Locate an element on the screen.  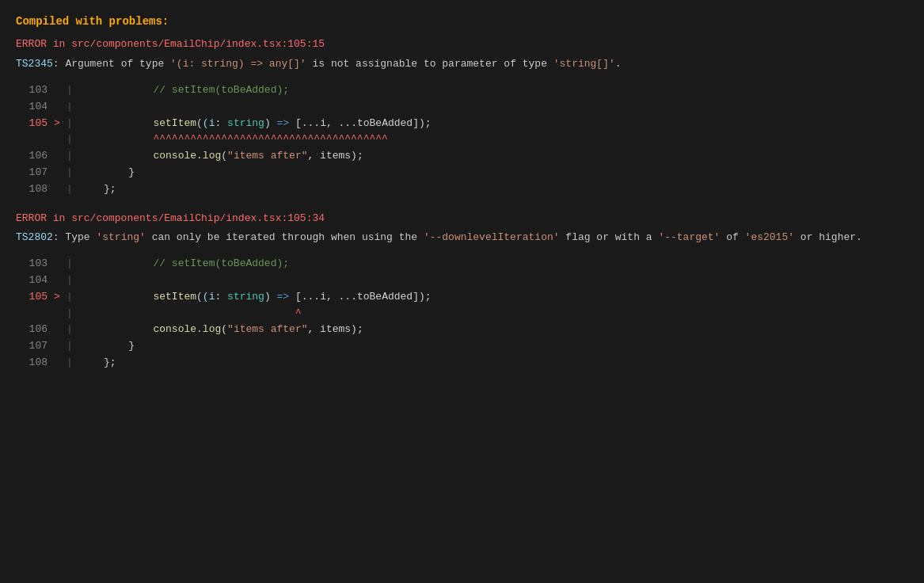
error-1-file: ERROR in src/components/EmailChip/index.… is located at coordinates (462, 44).